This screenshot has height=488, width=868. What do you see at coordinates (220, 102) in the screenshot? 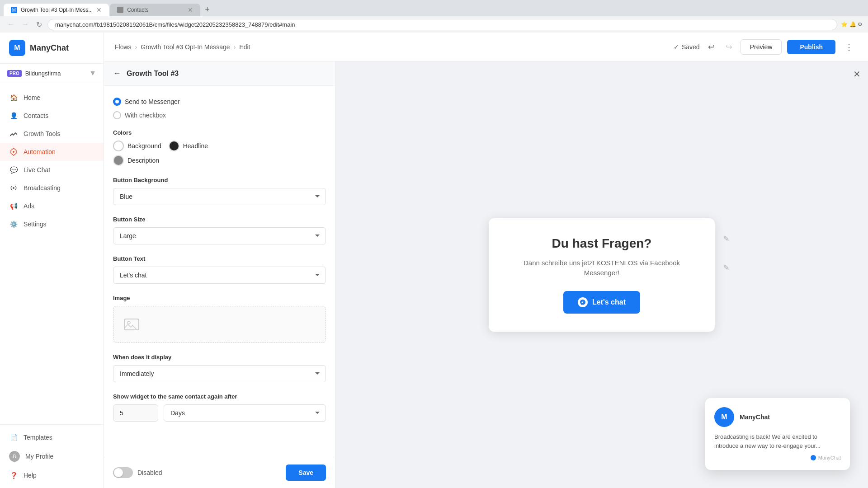
I see `send-to-messenger-option: Send to Messenger` at bounding box center [220, 102].